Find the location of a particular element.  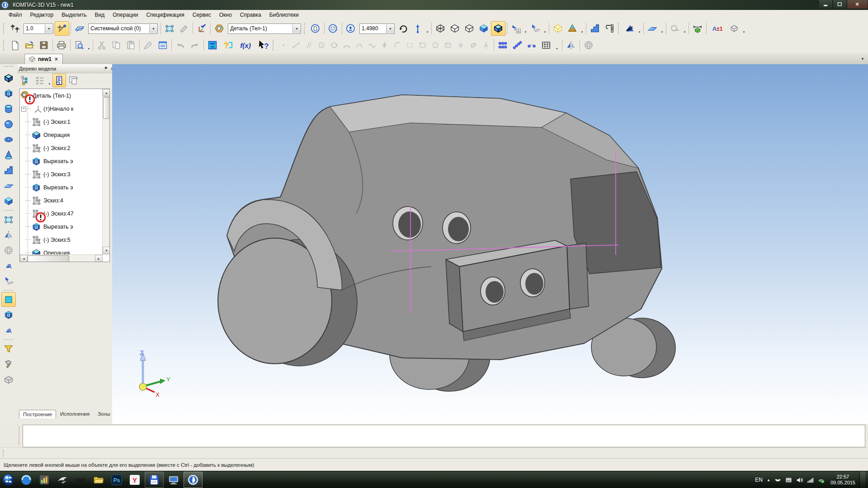

scroll-down-icon: ▼ is located at coordinates (106, 250).